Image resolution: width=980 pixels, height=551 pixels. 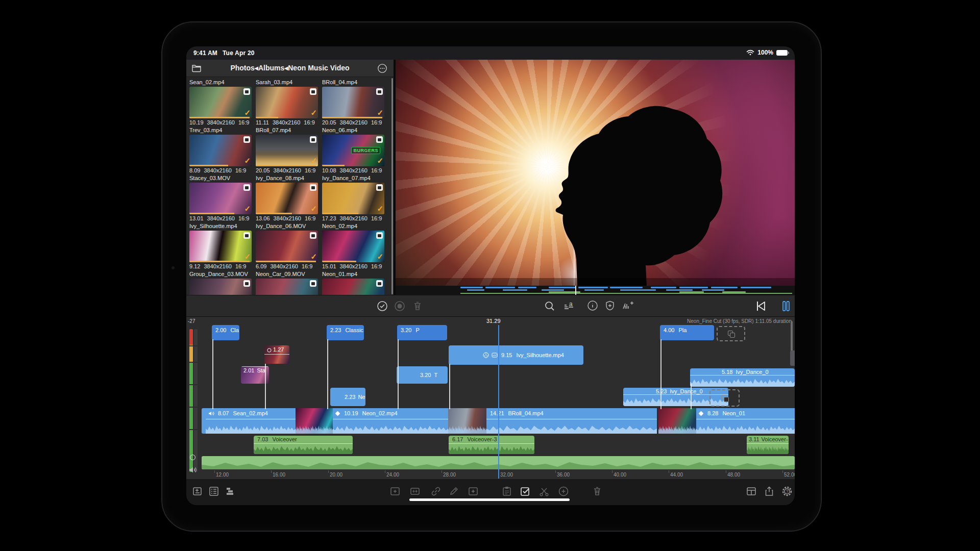 I want to click on previous-edit-button, so click(x=760, y=306).